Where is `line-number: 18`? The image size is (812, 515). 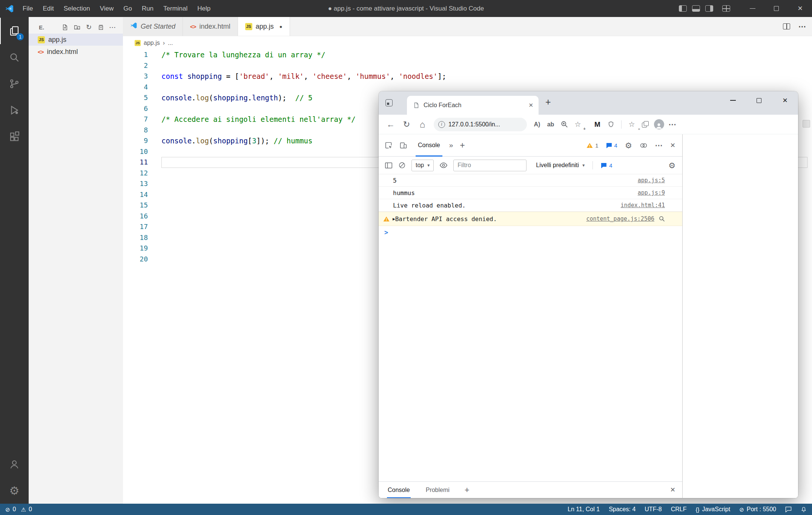
line-number: 18 is located at coordinates (142, 238).